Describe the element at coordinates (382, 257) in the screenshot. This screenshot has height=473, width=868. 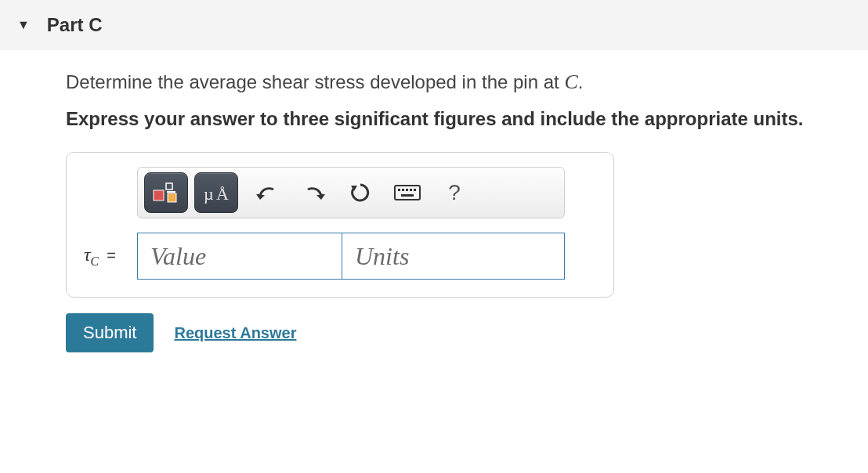
I see `units-placeholder-text: Units` at that location.